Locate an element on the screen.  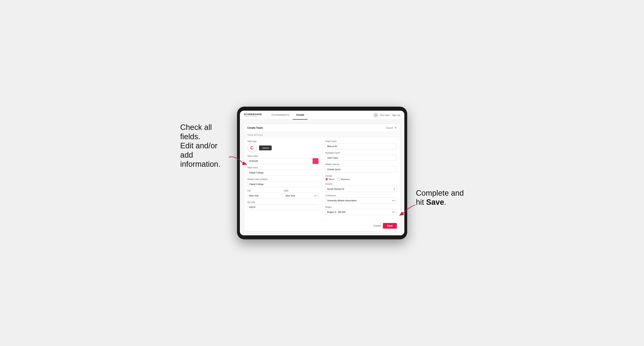
card-header: Create Team Cancel ✕ is located at coordinates (322, 128).